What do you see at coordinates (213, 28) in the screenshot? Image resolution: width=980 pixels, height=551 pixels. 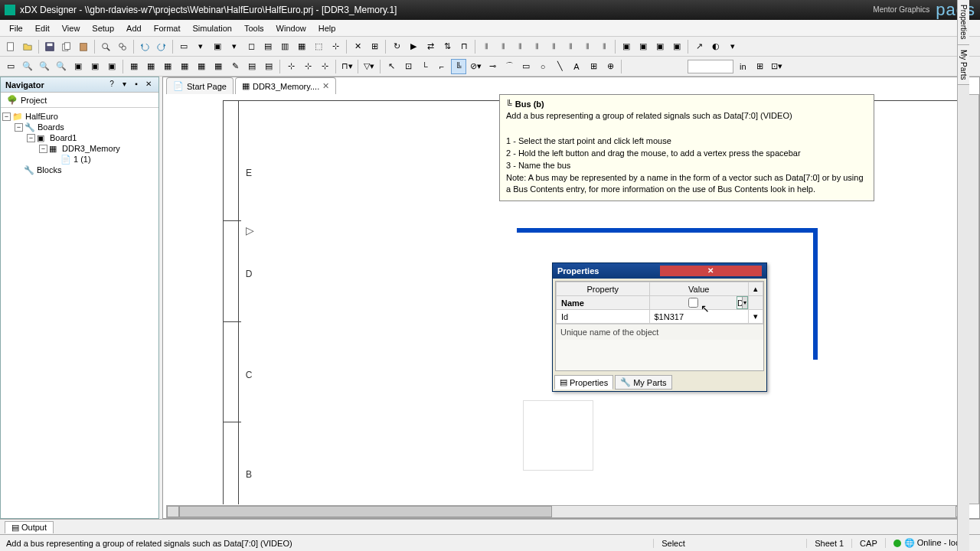 I see `menu-simulation: Simulation` at bounding box center [213, 28].